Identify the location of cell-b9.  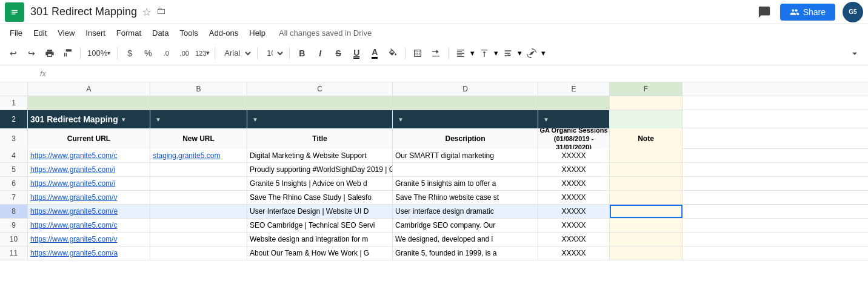
(199, 225).